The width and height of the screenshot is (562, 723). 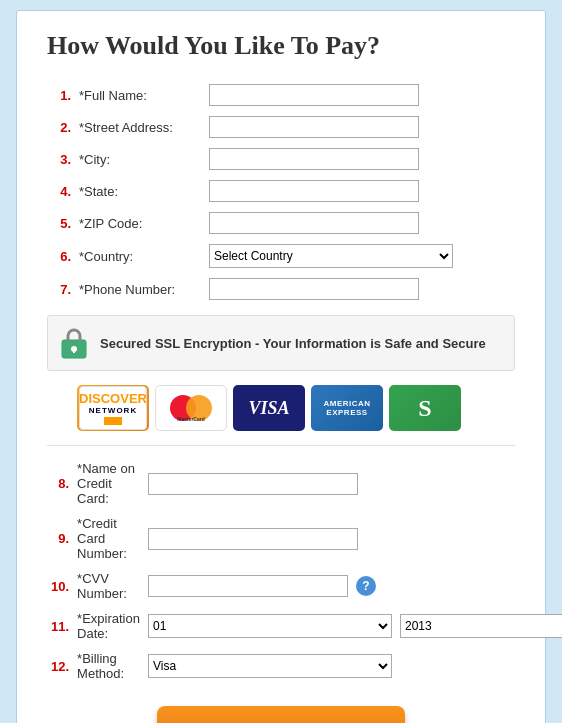 I want to click on input-cell-fullname, so click(x=360, y=95).